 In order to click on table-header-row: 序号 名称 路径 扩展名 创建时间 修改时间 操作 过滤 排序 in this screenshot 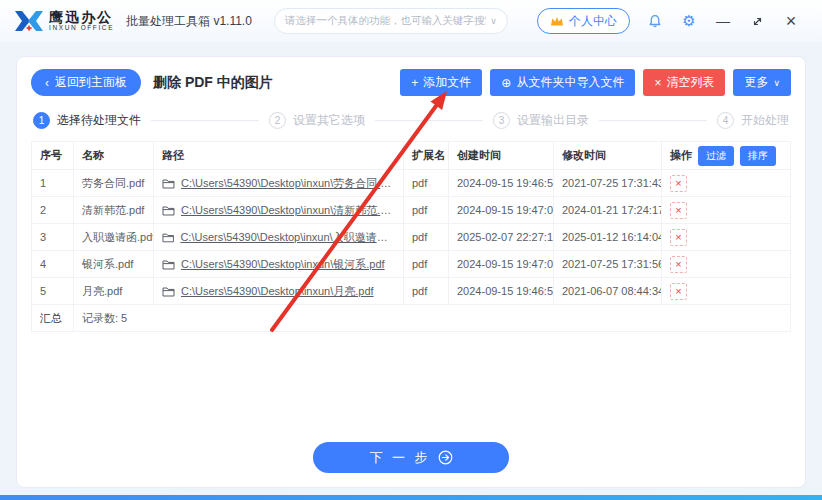, I will do `click(412, 156)`.